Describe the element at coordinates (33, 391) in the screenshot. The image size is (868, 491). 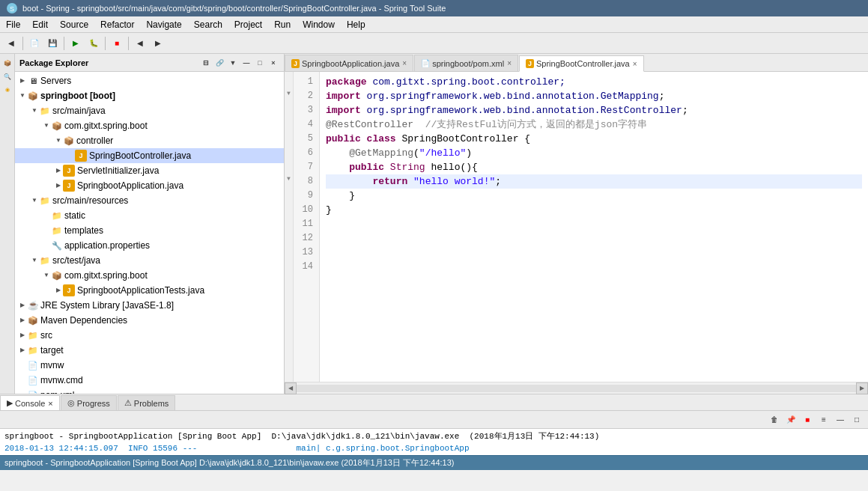
I see `tree-node-icon: 📄` at that location.